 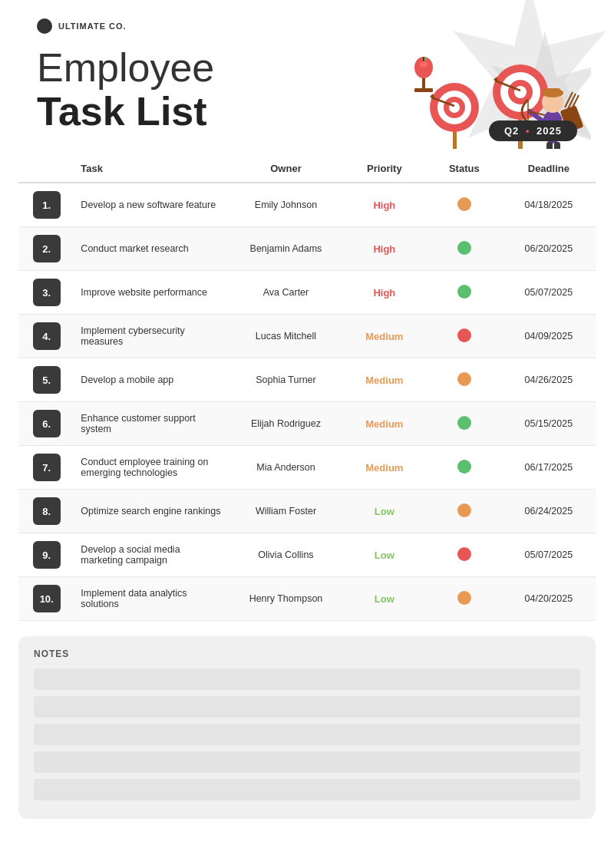 What do you see at coordinates (307, 599) in the screenshot?
I see `table-row: 10.Implement data analytics solutionsHen…` at bounding box center [307, 599].